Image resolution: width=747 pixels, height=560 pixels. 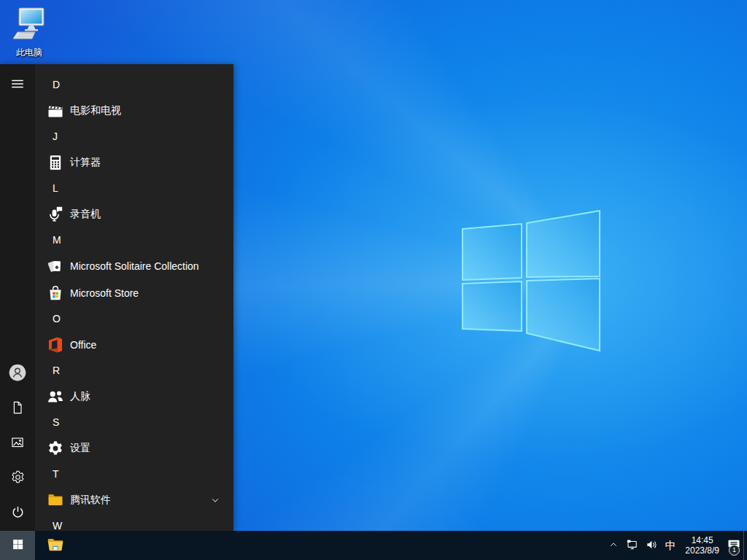 I want to click on documents-button, so click(x=18, y=408).